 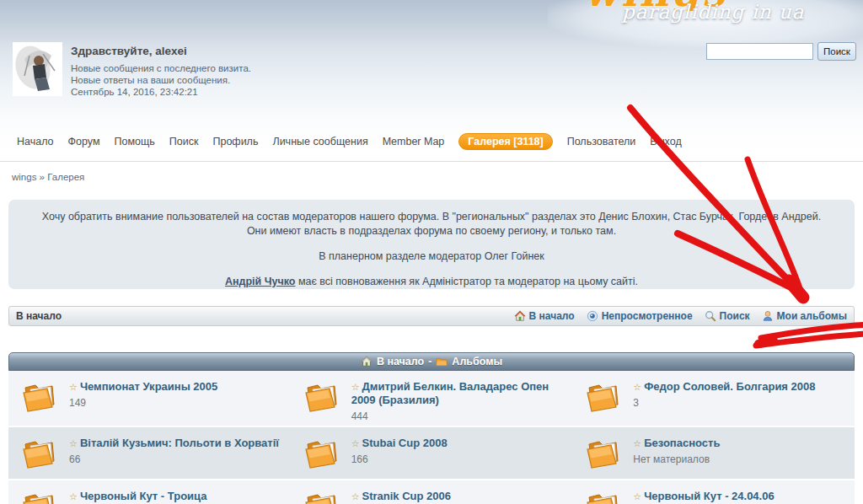 What do you see at coordinates (460, 394) in the screenshot?
I see `album-link: ☆Дмитрий Белкин. Валадарес Опен 2009 (Бр…` at bounding box center [460, 394].